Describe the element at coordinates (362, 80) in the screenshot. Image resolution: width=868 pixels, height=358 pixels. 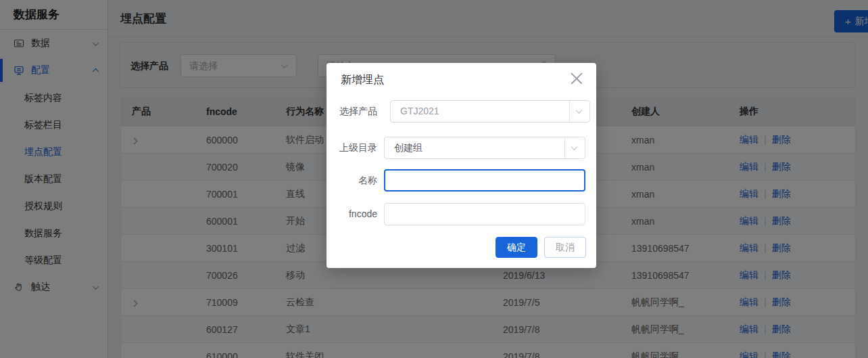
I see `modal-title: 新增埋点` at that location.